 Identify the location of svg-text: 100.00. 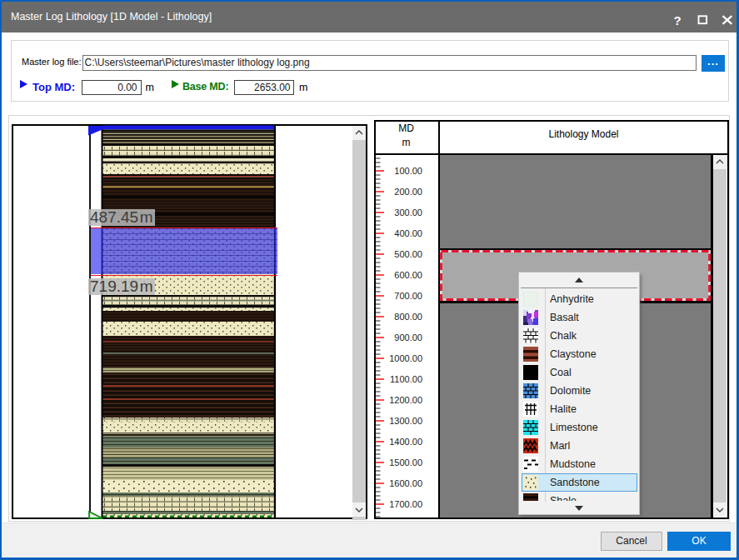
(408, 171).